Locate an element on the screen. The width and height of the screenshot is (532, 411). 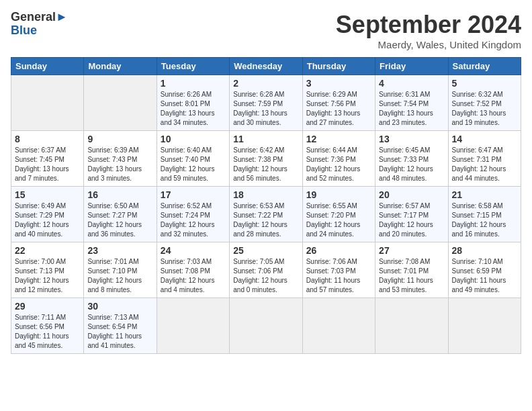
day-number: 28 is located at coordinates (485, 250).